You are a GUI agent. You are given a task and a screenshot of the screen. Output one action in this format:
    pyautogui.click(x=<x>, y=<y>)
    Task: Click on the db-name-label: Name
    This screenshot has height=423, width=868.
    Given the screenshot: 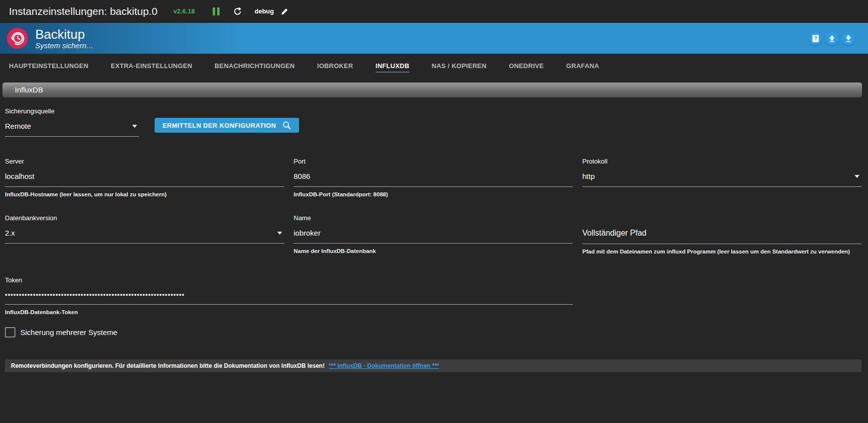 What is the action you would take?
    pyautogui.click(x=433, y=218)
    